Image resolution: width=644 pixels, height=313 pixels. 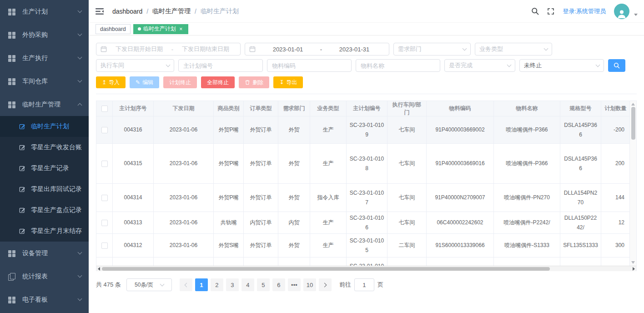 I want to click on sidebar-item-label: 生产执行, so click(x=50, y=58).